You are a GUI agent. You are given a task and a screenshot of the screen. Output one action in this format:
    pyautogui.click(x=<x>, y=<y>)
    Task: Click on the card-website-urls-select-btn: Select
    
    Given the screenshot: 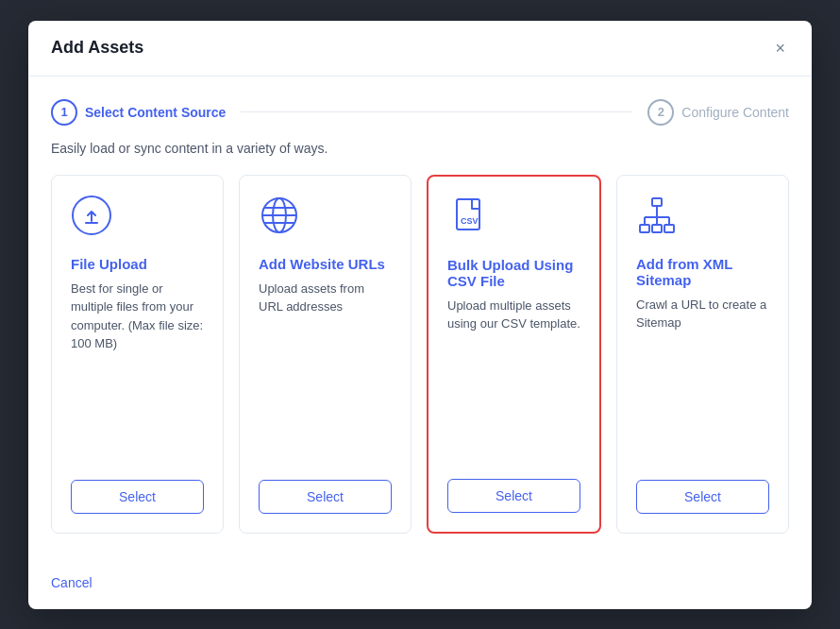 What is the action you would take?
    pyautogui.click(x=325, y=497)
    